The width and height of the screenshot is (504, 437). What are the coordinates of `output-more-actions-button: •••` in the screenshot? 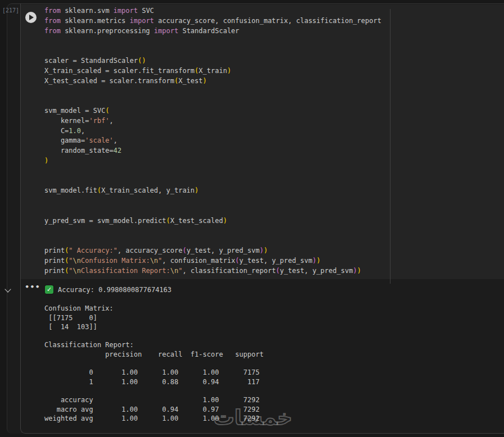 It's located at (31, 288).